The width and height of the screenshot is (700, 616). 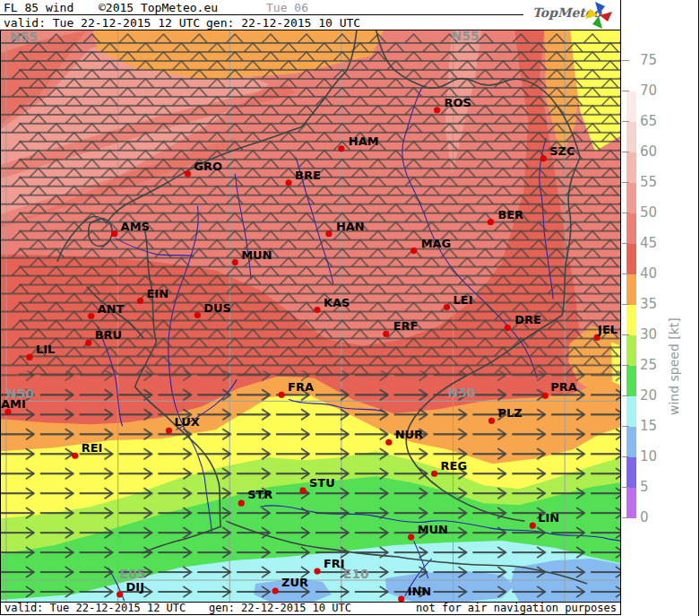 I want to click on city-label-BRE: BRE, so click(x=308, y=176).